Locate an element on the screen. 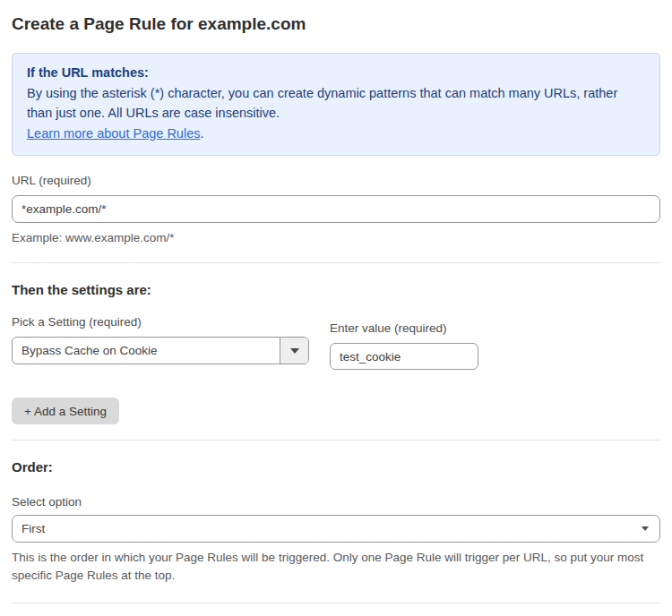  info-box-link-line: Learn more about Page Rules. is located at coordinates (336, 134).